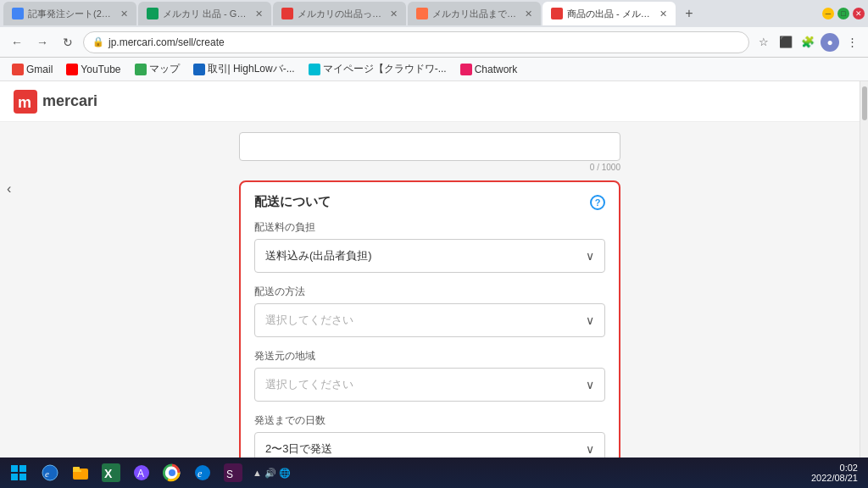  Describe the element at coordinates (70, 14) in the screenshot. I see `tab1-label: 記事発注シート(2022/08/01-...` at that location.